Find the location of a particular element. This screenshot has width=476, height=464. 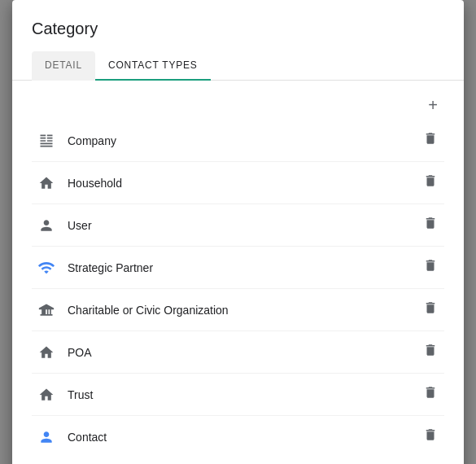

item-label: POA is located at coordinates (239, 352).